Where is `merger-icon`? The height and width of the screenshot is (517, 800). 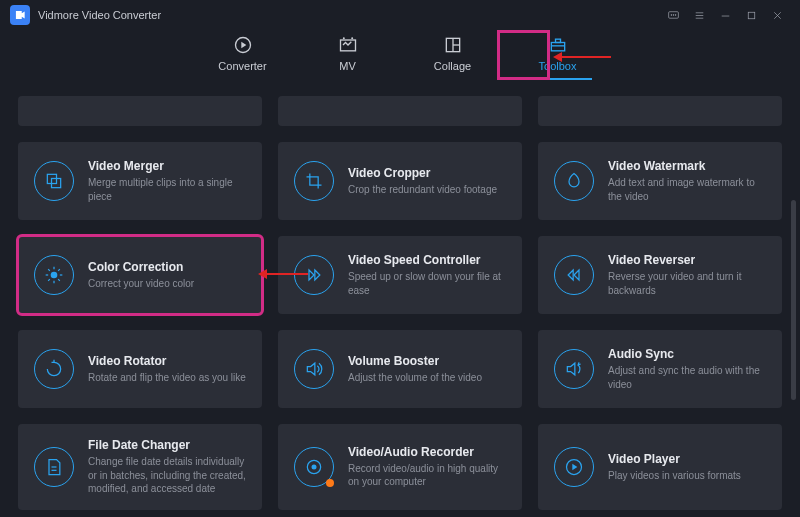 merger-icon is located at coordinates (54, 181).